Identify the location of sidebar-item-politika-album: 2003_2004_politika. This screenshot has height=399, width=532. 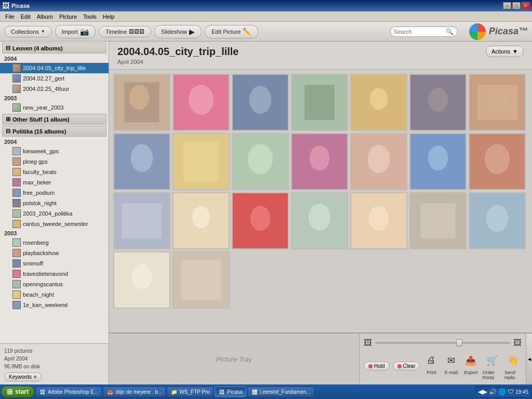
(54, 214).